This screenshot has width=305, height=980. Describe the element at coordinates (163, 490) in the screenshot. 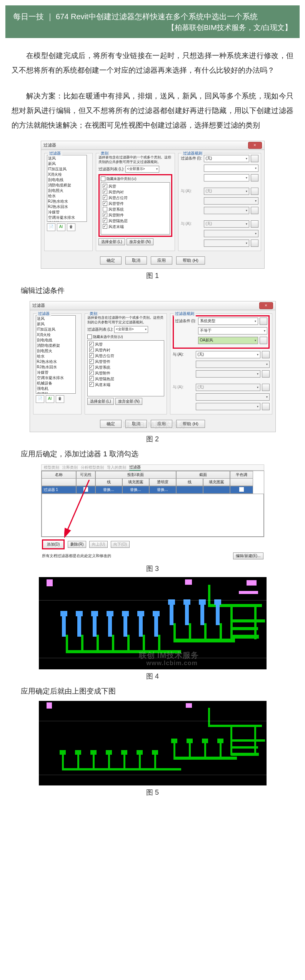

I see `vg-row-trans-override: 替换...` at that location.